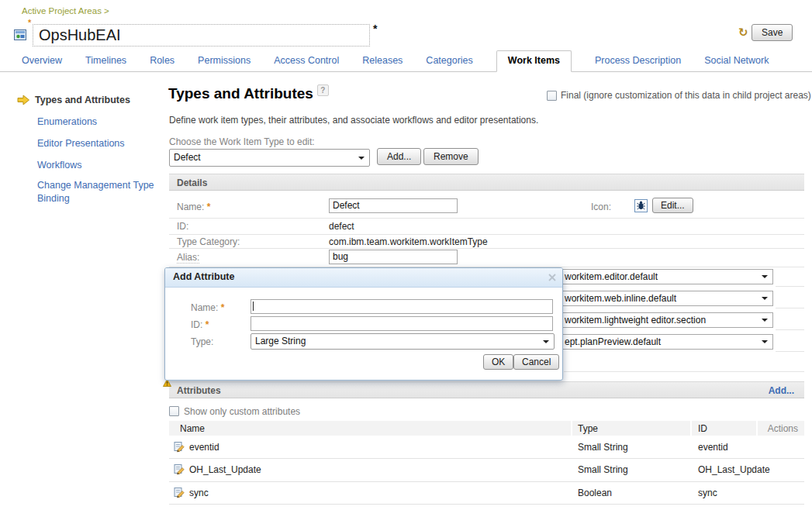  I want to click on name-input, so click(393, 206).